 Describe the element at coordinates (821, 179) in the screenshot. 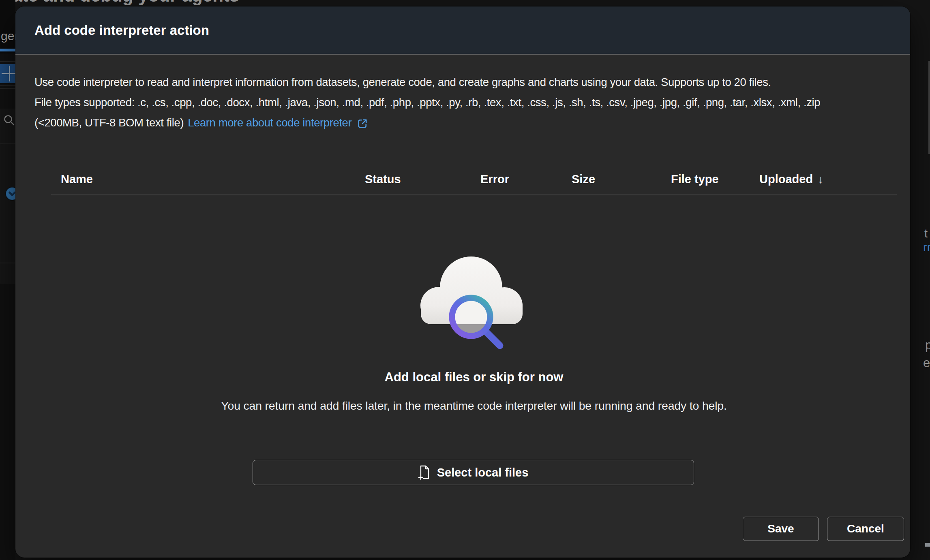

I see `sort-descending-arrow: ↓` at that location.